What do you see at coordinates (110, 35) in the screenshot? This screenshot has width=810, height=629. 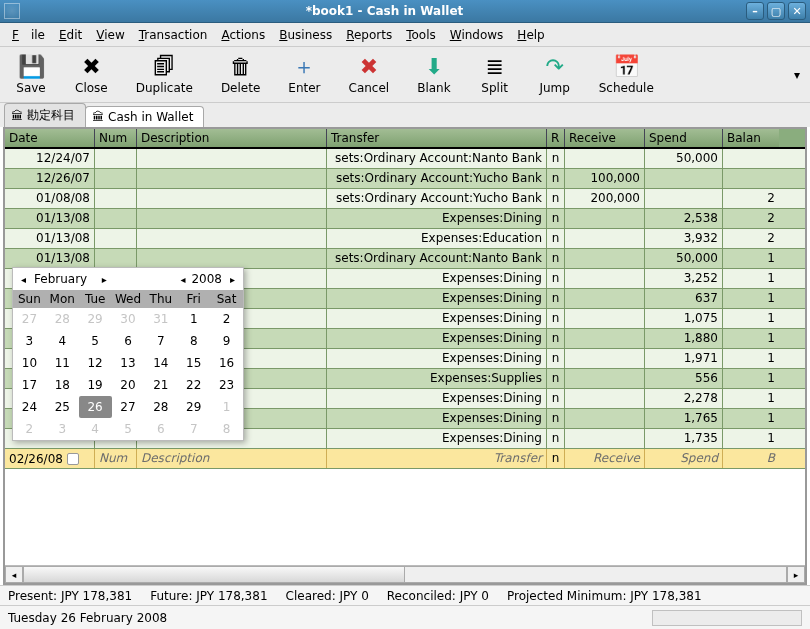 I see `menu-view: View` at bounding box center [110, 35].